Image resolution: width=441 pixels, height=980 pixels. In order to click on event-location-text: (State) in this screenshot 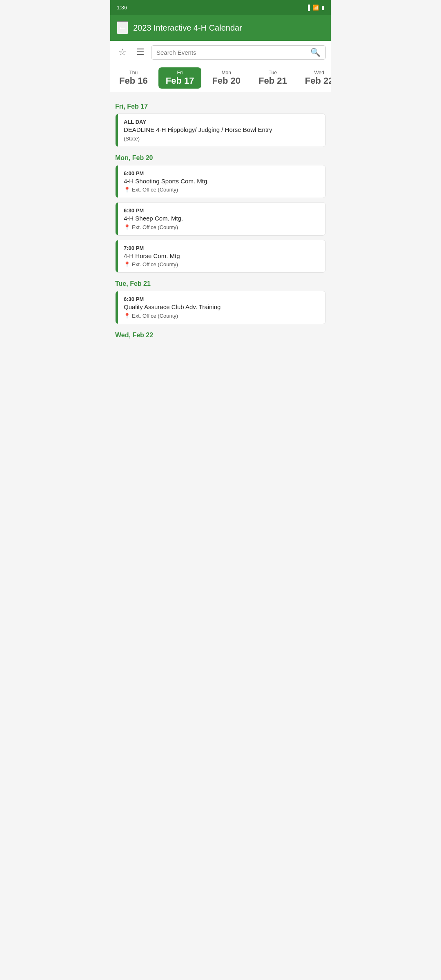, I will do `click(131, 139)`.